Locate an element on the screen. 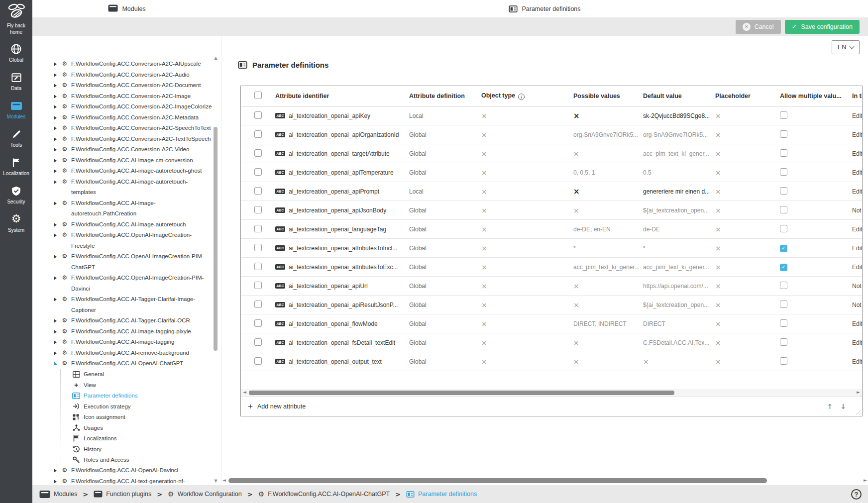 The width and height of the screenshot is (868, 503). sidebar-item-tools: Tools is located at coordinates (16, 138).